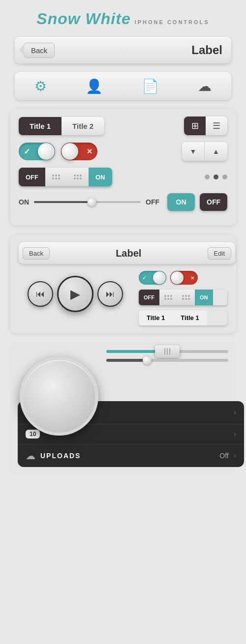  Describe the element at coordinates (32, 177) in the screenshot. I see `pill-off-label: OFF` at that location.